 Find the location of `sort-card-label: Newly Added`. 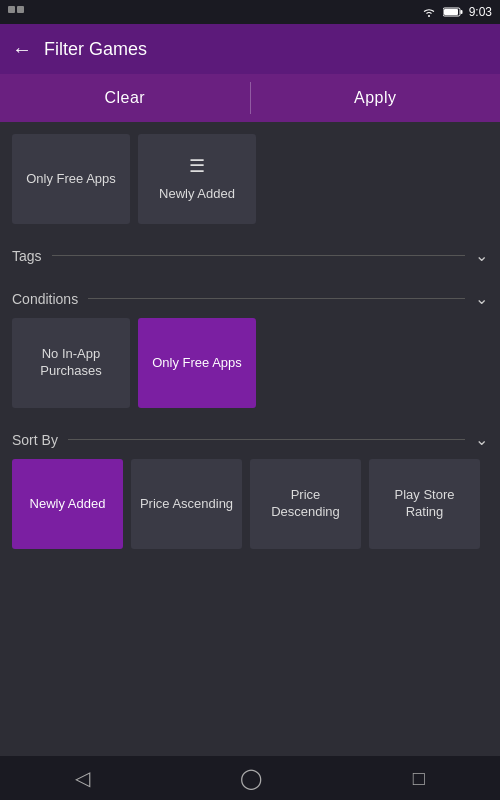

sort-card-label: Newly Added is located at coordinates (68, 504).